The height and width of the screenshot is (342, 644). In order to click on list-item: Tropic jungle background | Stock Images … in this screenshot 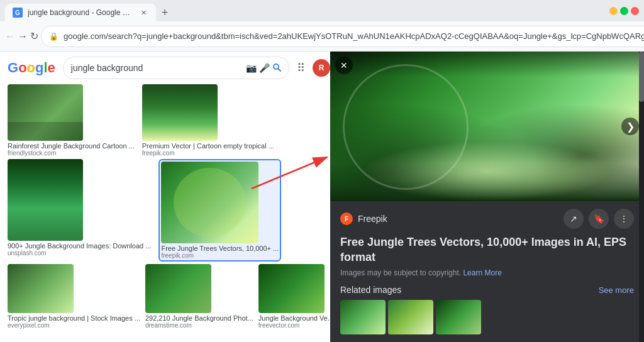, I will do `click(74, 297)`.